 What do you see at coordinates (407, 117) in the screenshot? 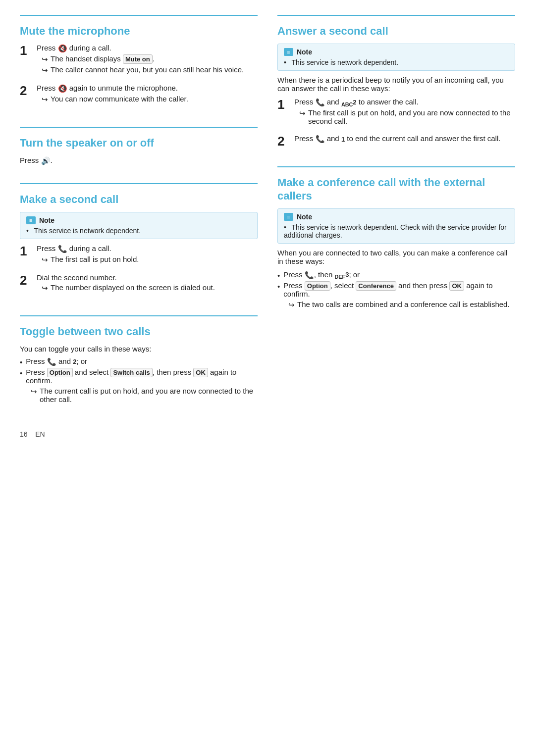
I see `arrow-item: ↪ The first call is put on hold, and you…` at bounding box center [407, 117].